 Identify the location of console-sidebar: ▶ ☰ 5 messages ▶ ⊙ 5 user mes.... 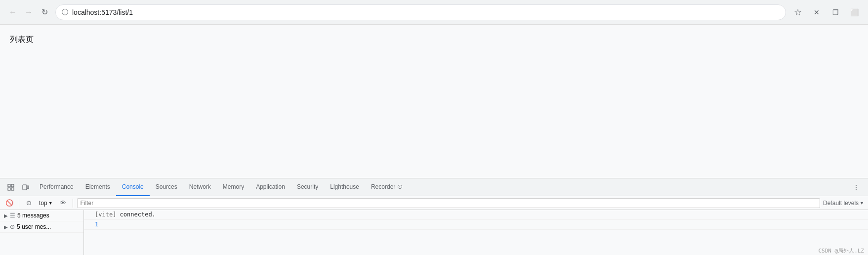
(42, 232).